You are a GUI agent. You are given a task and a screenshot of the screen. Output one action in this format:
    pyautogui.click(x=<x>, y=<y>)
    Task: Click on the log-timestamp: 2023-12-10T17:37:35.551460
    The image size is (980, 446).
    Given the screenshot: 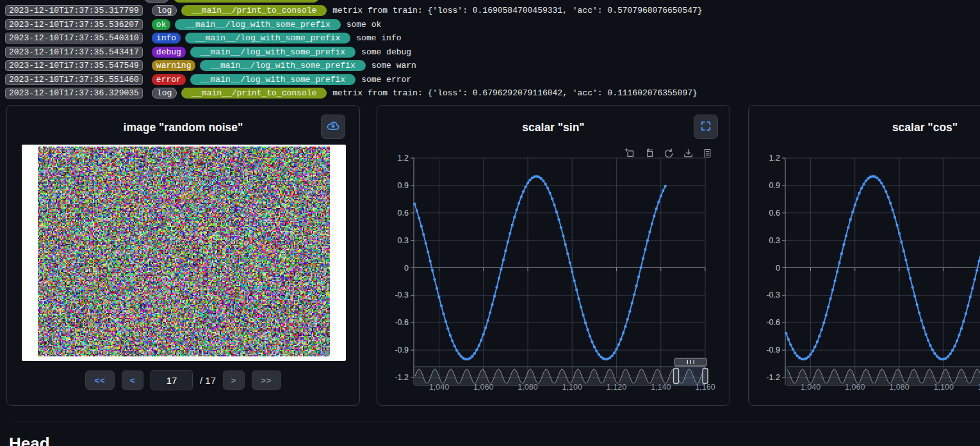 What is the action you would take?
    pyautogui.click(x=74, y=79)
    